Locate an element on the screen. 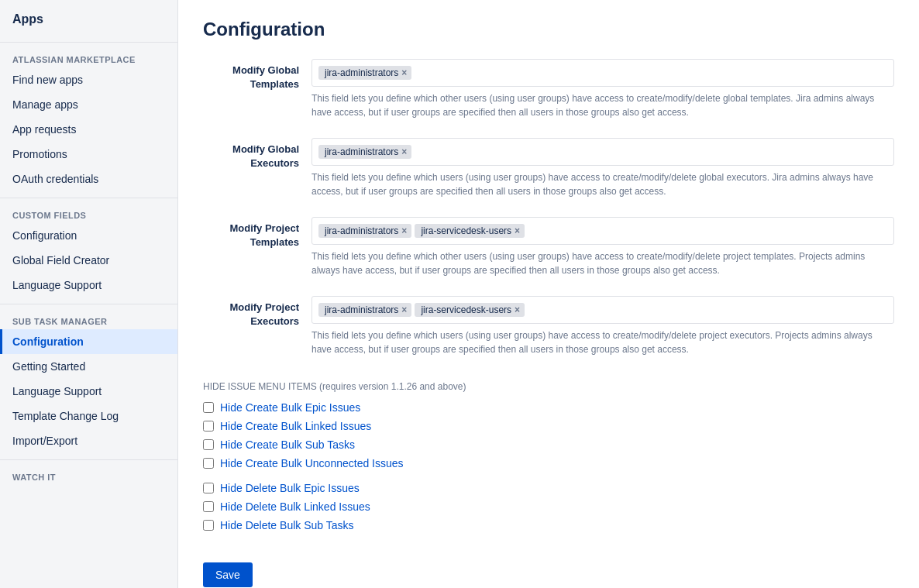 Image resolution: width=919 pixels, height=588 pixels. checkbox-label-hide-delete-bulk-epic: Hide Delete Bulk Epic Issues is located at coordinates (290, 488).